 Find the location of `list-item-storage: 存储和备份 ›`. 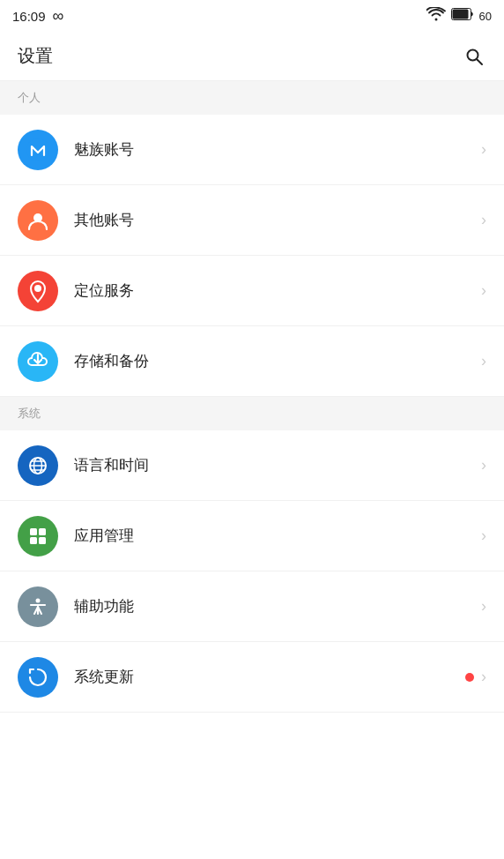

list-item-storage: 存储和备份 › is located at coordinates (252, 362).